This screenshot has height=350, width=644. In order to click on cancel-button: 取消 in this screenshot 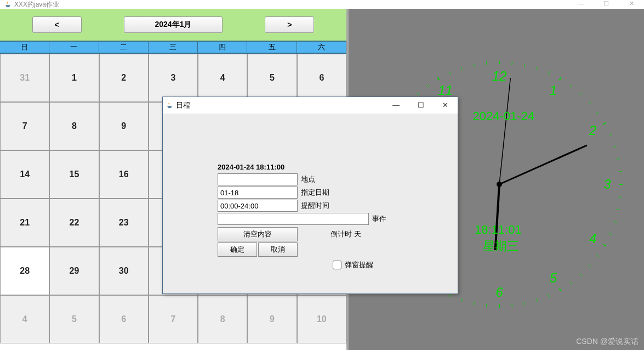, I will do `click(278, 250)`.